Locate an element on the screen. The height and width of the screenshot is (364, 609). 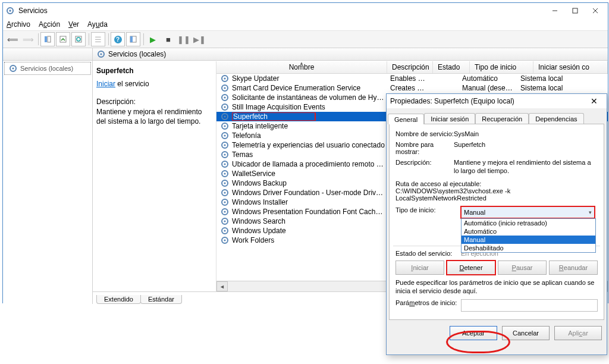
toolbar: ⟸ ⟹ ☰ ? ▶ ■ ❚❚ ▶❚ is located at coordinates (306, 39).